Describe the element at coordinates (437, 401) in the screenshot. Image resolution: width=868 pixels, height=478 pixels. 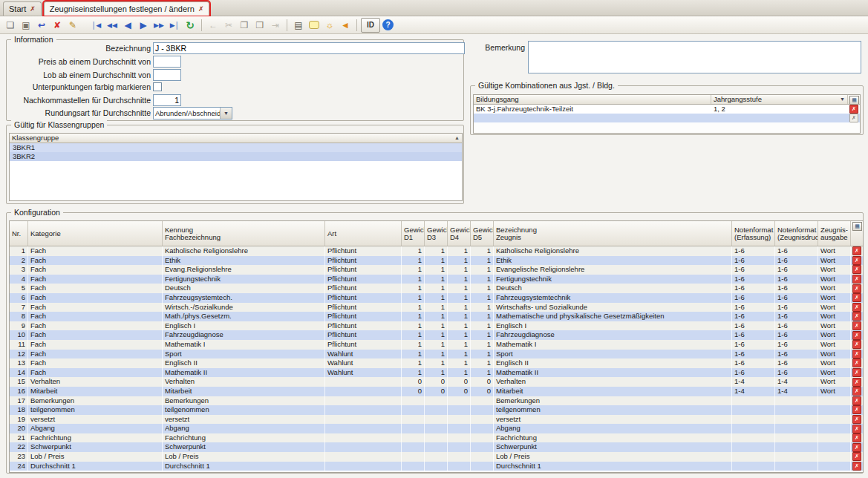
I see `konfig-row: 17BemerkungenBemerkungenBemerkungen✗` at that location.